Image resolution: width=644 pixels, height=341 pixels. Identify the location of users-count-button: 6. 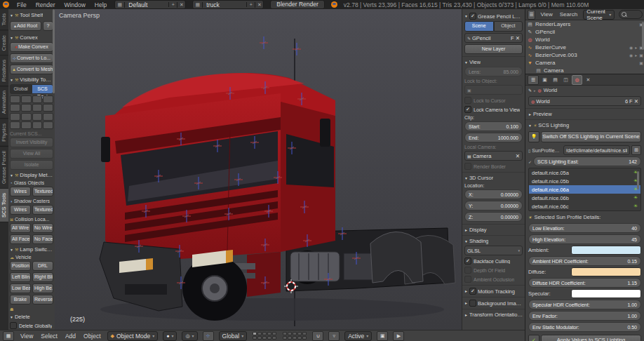
(626, 101).